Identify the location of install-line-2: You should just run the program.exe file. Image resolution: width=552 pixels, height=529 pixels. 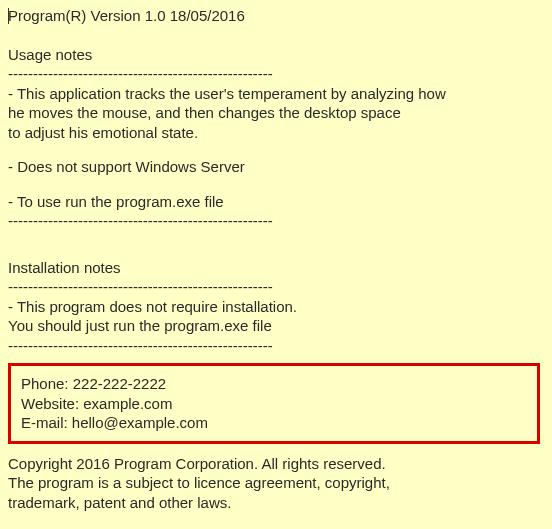
(276, 326).